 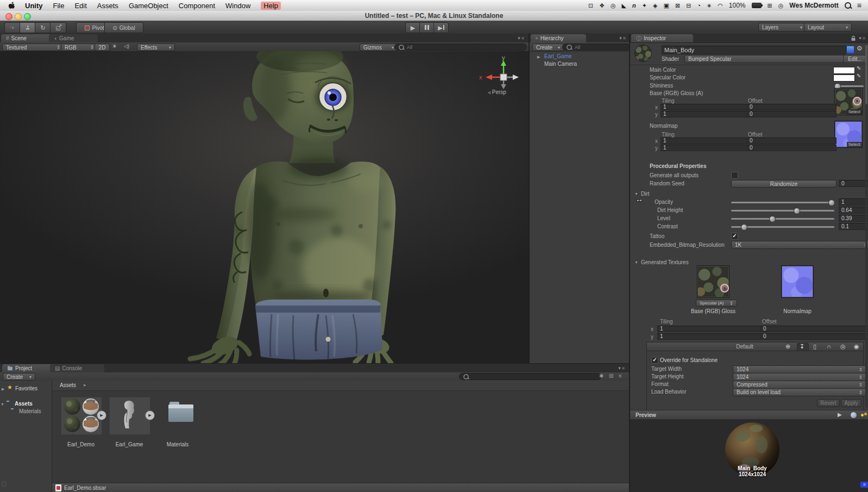 I want to click on pointer-icon: ◣, so click(x=624, y=5).